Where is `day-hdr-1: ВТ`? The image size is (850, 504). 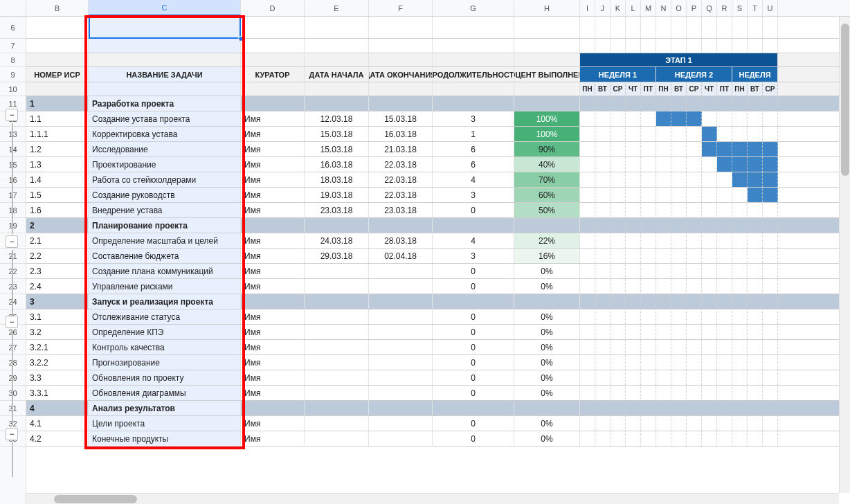
day-hdr-1: ВТ is located at coordinates (603, 89).